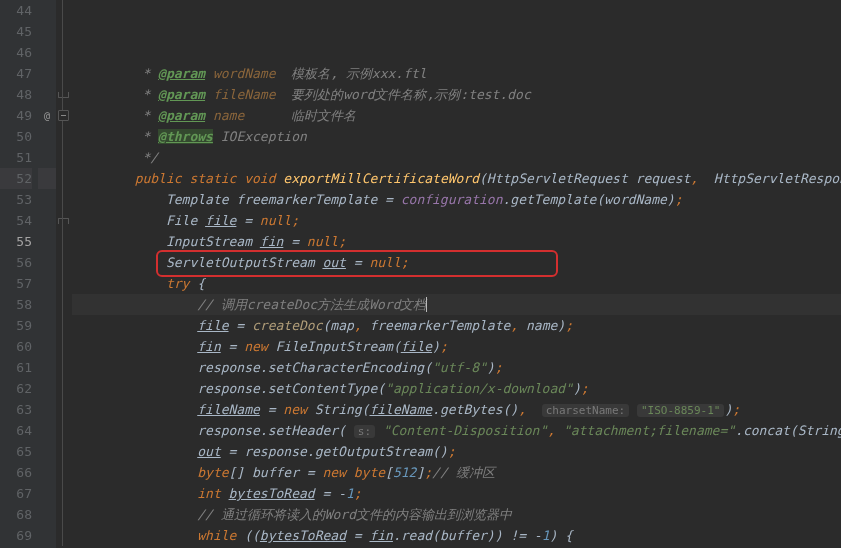 The image size is (841, 548). I want to click on fold-start-icon, so click(64, 221).